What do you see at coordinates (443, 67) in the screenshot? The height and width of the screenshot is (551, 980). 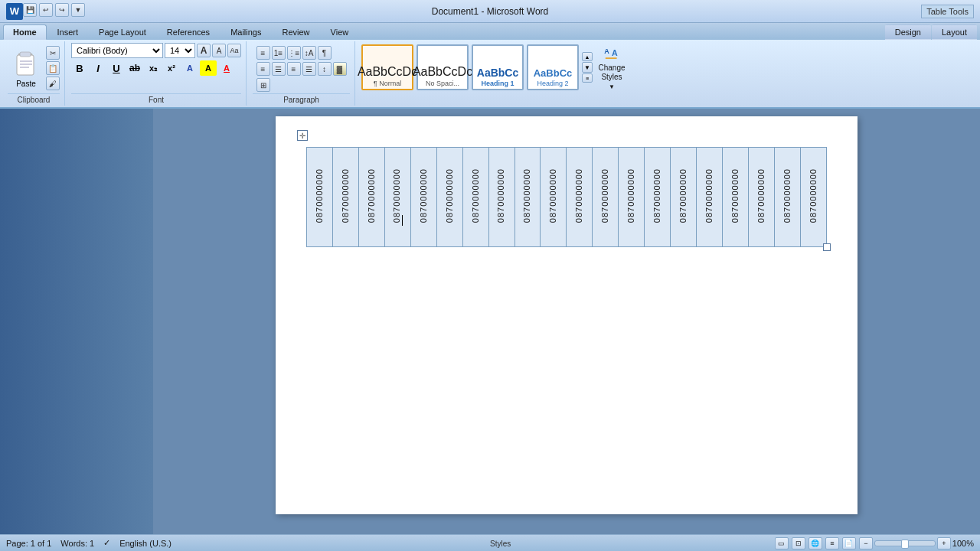 I see `style-no-spacing: AaBbCcDc No Spaci...` at bounding box center [443, 67].